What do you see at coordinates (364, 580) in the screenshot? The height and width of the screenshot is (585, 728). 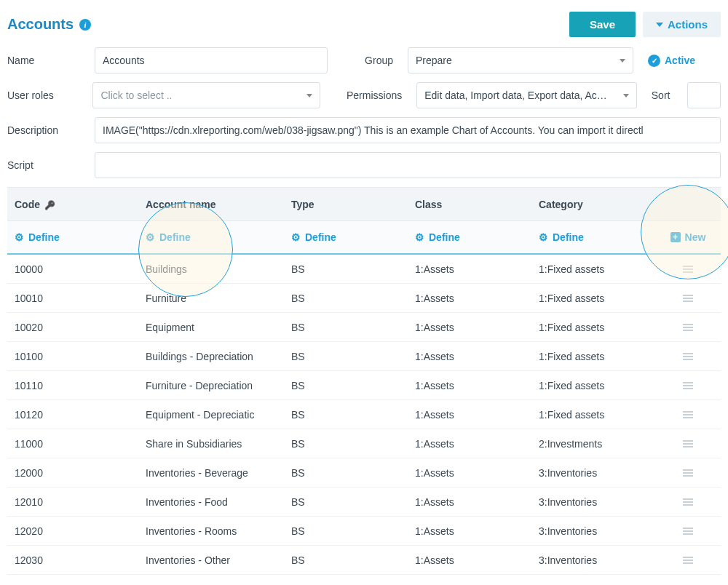 I see `table-row: 13000Bank accountBS1:Assets5:Banks` at bounding box center [364, 580].